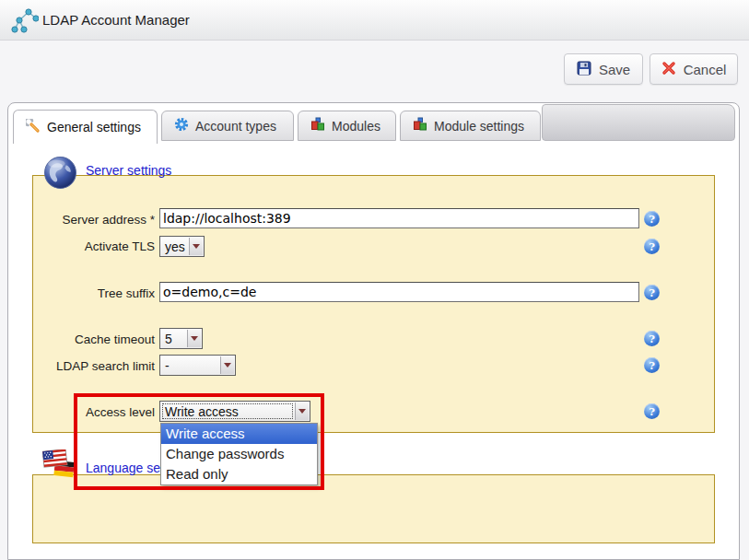 The width and height of the screenshot is (749, 560). What do you see at coordinates (85, 127) in the screenshot?
I see `tab-general-settings: General settings` at bounding box center [85, 127].